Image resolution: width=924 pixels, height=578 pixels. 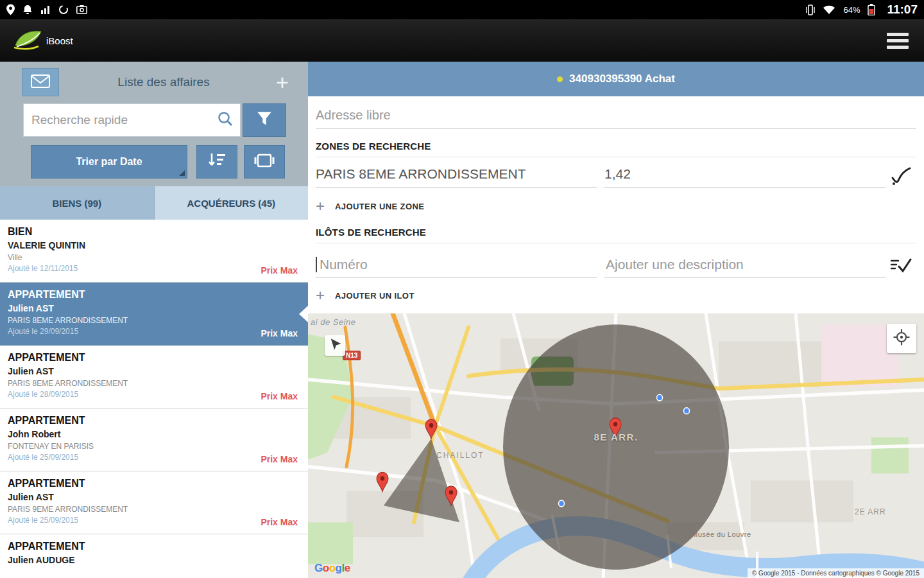 What do you see at coordinates (461, 455) in the screenshot?
I see `map-area-label: CHAILLOT` at bounding box center [461, 455].